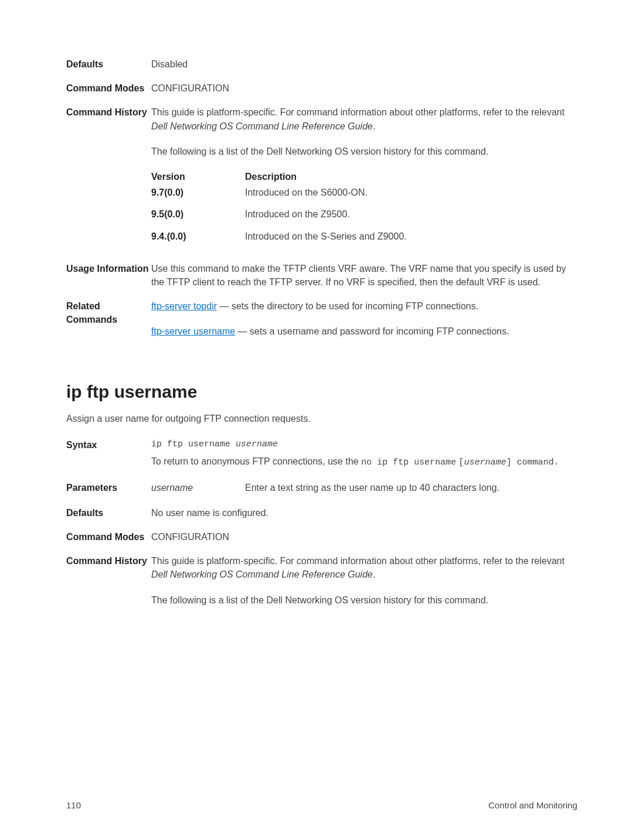 Image resolution: width=633 pixels, height=840 pixels. What do you see at coordinates (109, 275) in the screenshot?
I see `usage-information-label: Usage Information` at bounding box center [109, 275].